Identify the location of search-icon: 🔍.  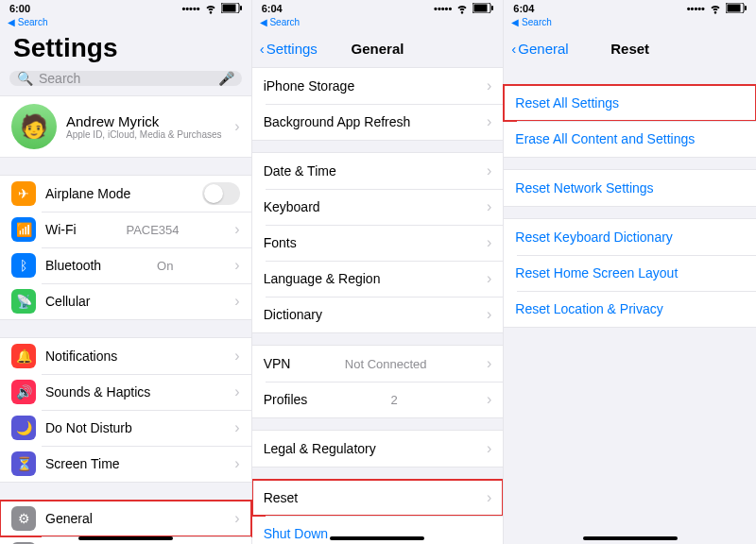
(25, 78).